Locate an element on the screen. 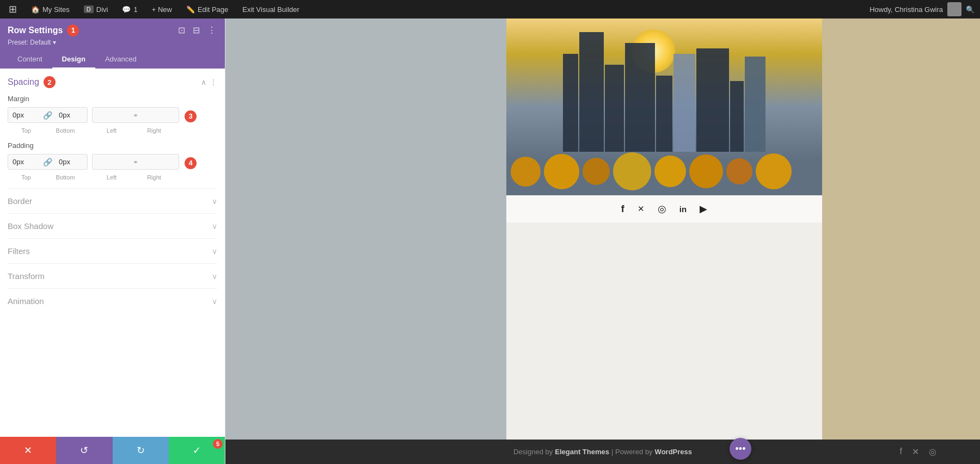  admin-bar-right: Howdy, Christina Gwira 🔍 is located at coordinates (922, 9).